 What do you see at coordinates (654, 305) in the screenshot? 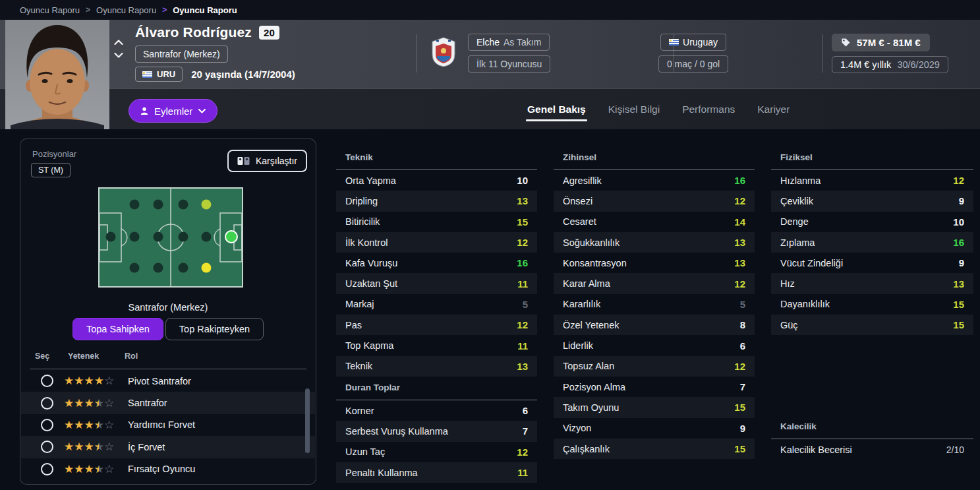
I see `attribute-row: Kararlılık5` at bounding box center [654, 305].